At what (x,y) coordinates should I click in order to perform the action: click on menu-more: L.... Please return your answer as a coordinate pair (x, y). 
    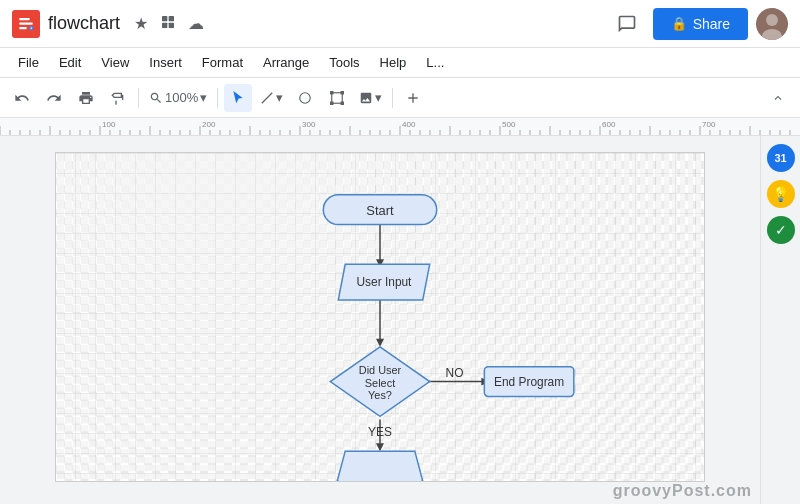
    Looking at the image, I should click on (435, 62).